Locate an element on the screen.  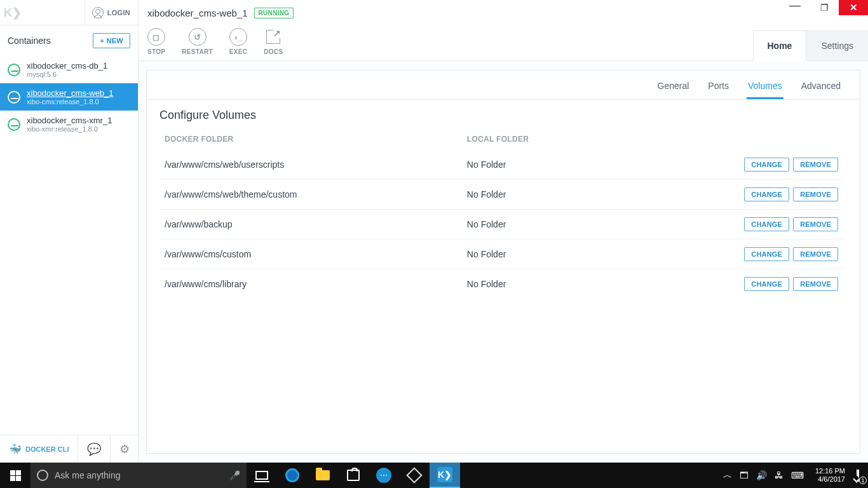
container-item: xibodocker_cms-web_1 xibo-cms:release_1.… is located at coordinates (69, 97).